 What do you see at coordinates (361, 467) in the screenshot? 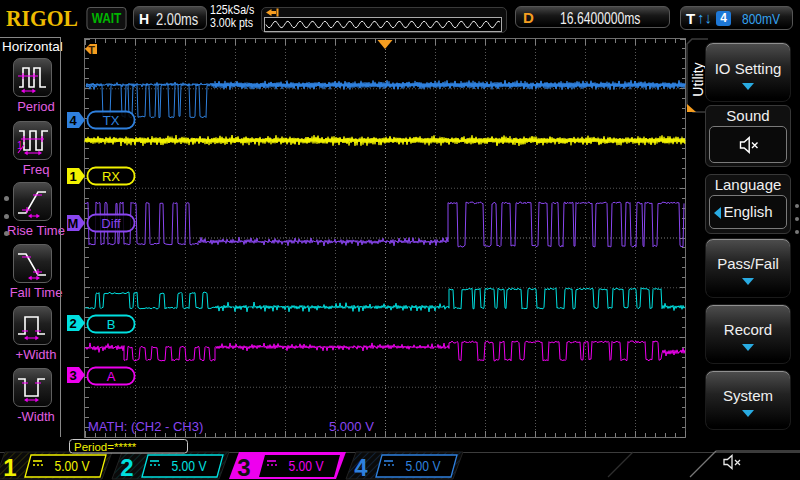
I see `svg-text: 4` at bounding box center [361, 467].